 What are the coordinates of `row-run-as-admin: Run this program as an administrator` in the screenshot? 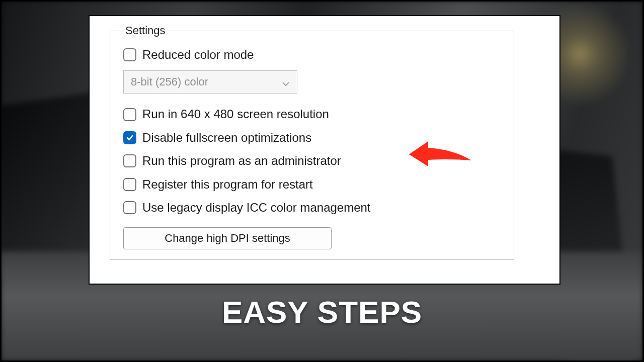 It's located at (312, 161).